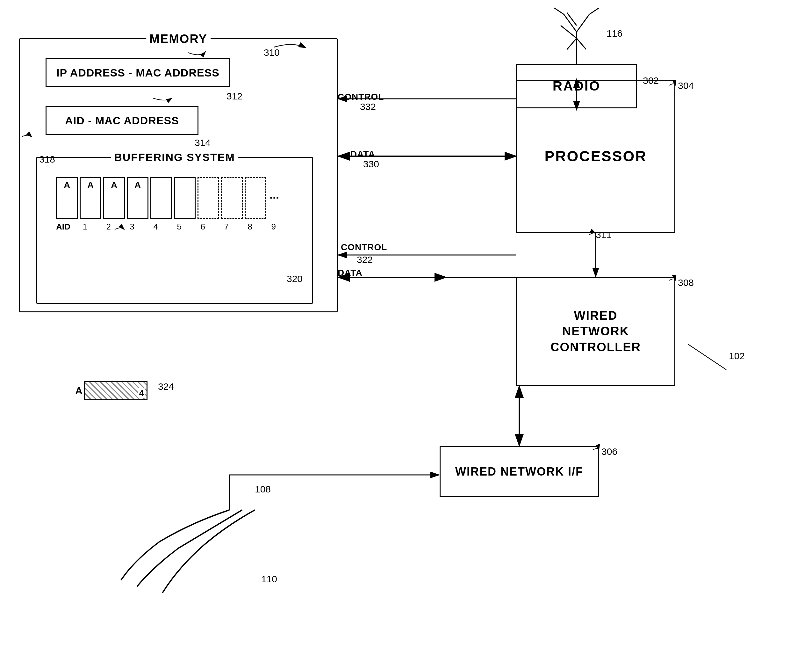 The height and width of the screenshot is (655, 812). Describe the element at coordinates (269, 579) in the screenshot. I see `ref-110: 110` at that location.